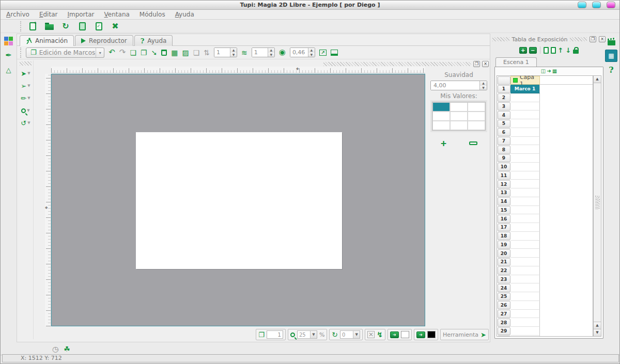 Image resolution: width=620 pixels, height=364 pixels. I want to click on remove-layer-icon: −, so click(533, 51).